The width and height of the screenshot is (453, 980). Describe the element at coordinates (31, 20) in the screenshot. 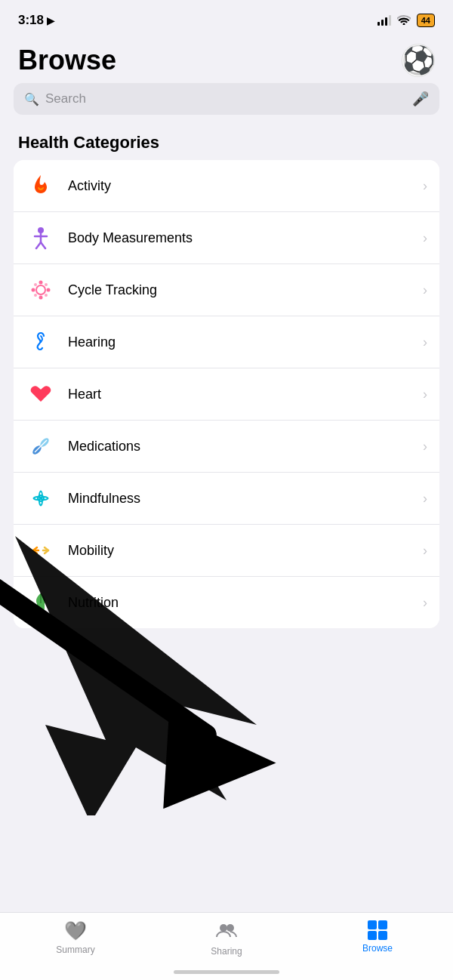

I see `time-display: 3:18` at that location.